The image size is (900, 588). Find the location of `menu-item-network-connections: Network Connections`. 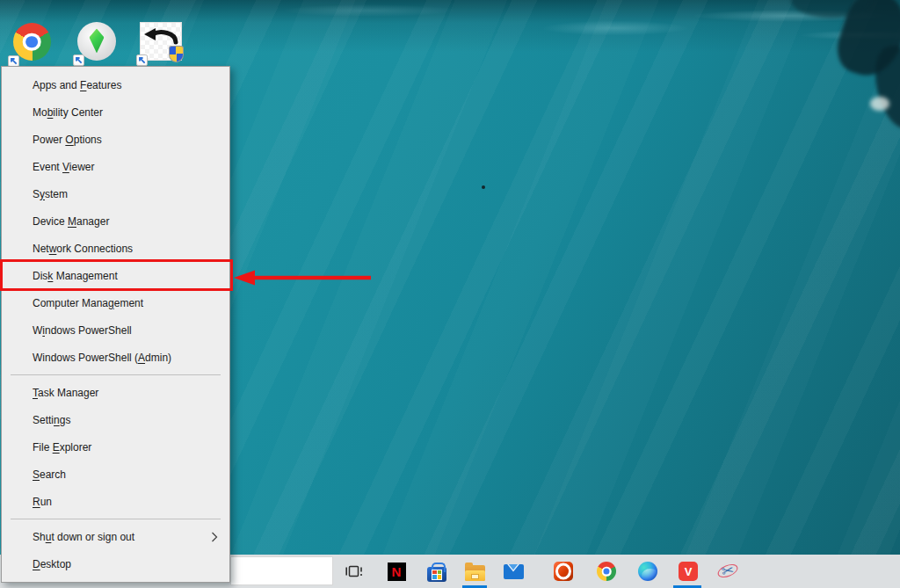

menu-item-network-connections: Network Connections is located at coordinates (116, 248).